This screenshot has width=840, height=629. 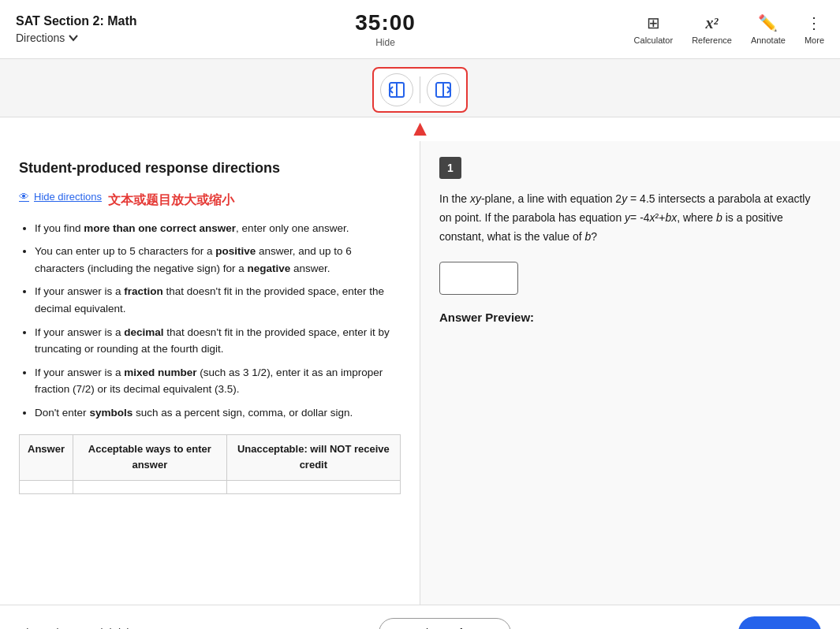 I want to click on more-icon: ⋮, so click(x=814, y=23).